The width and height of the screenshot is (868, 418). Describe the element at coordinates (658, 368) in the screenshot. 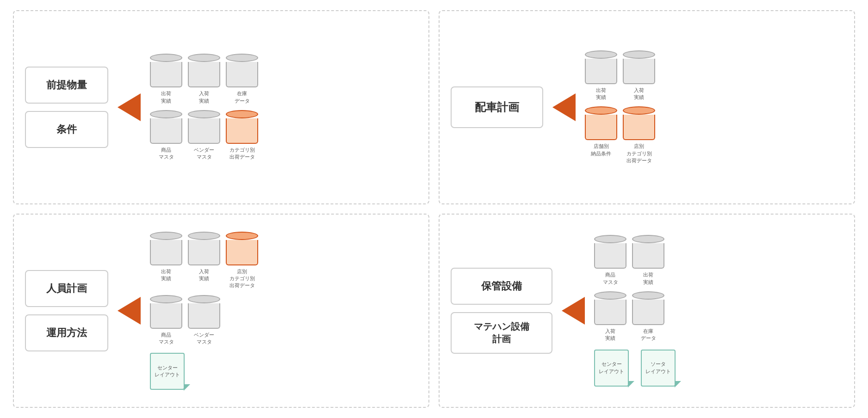

I see `doc-box: ソータレイアウト` at that location.